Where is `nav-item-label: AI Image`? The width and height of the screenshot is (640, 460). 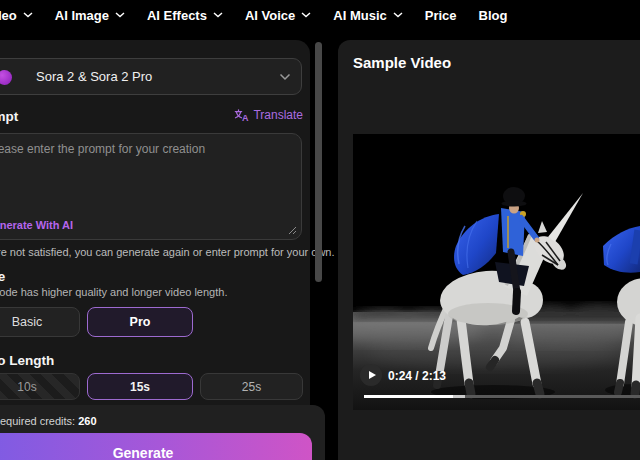 nav-item-label: AI Image is located at coordinates (82, 16).